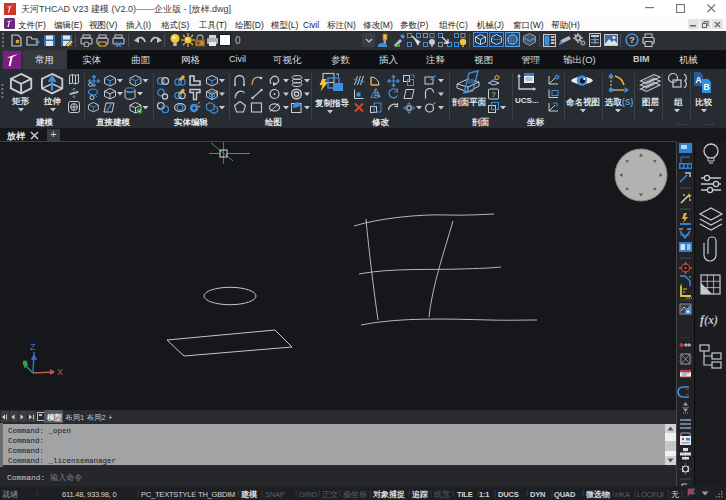 This screenshot has height=500, width=726. Describe the element at coordinates (527, 100) in the screenshot. I see `svg-text: UCS...` at that location.